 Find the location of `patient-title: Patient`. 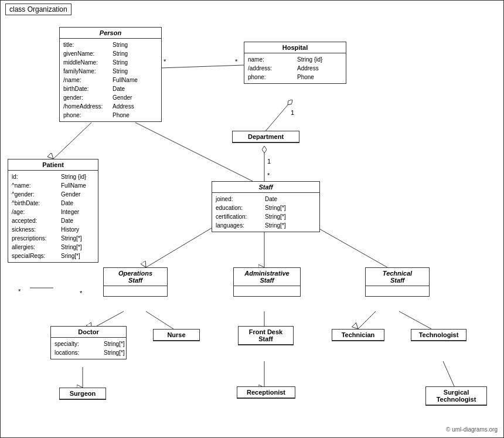

patient-title: Patient is located at coordinates (53, 165).